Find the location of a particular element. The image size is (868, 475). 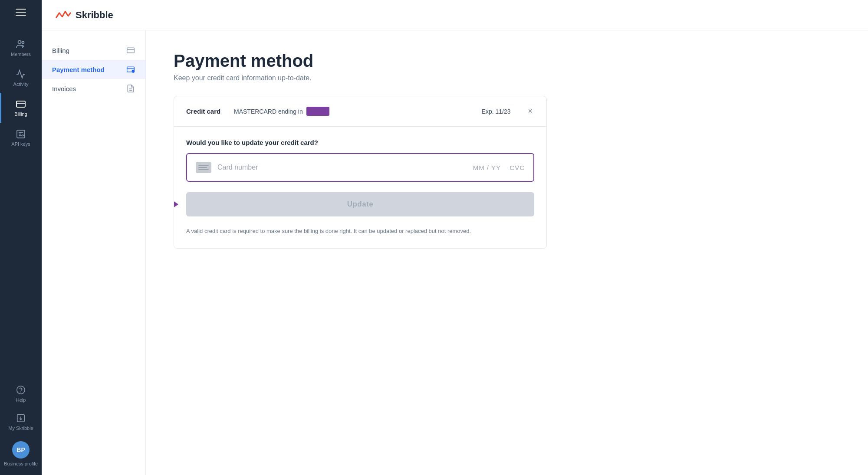

sidebar: Members Activity Billing is located at coordinates (21, 238).